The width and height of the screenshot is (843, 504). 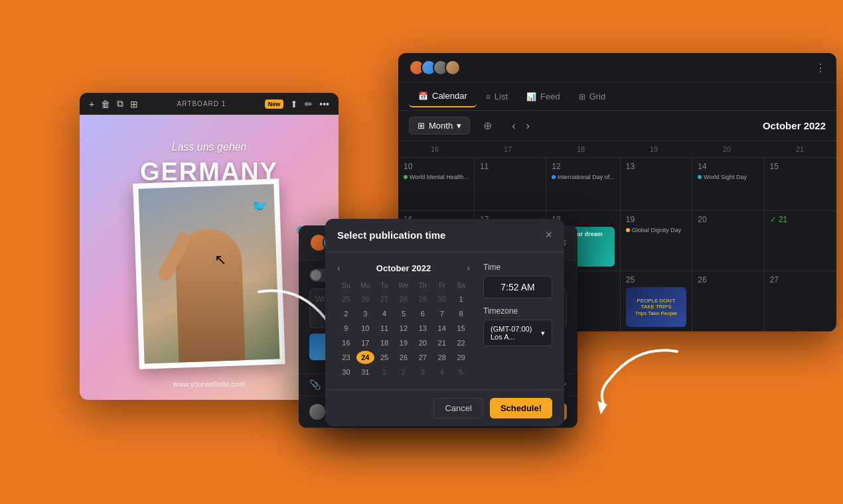 What do you see at coordinates (422, 299) in the screenshot?
I see `modal-day-29-prev: 29` at bounding box center [422, 299].